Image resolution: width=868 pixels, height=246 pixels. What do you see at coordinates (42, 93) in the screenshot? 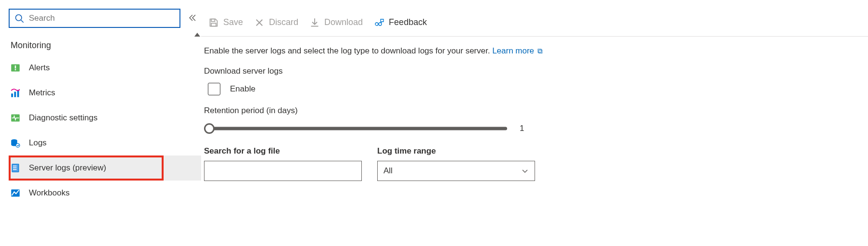
I see `sidebar-item-label: Metrics` at bounding box center [42, 93].